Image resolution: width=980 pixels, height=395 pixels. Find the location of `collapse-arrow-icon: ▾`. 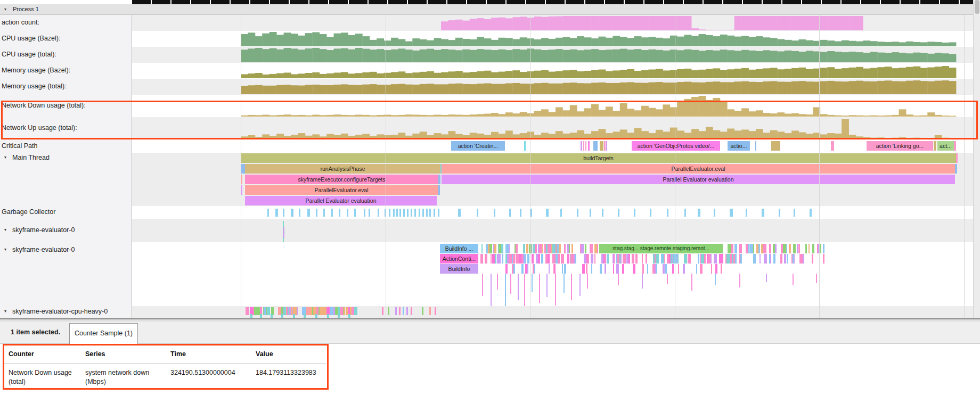

collapse-arrow-icon: ▾ is located at coordinates (5, 311).